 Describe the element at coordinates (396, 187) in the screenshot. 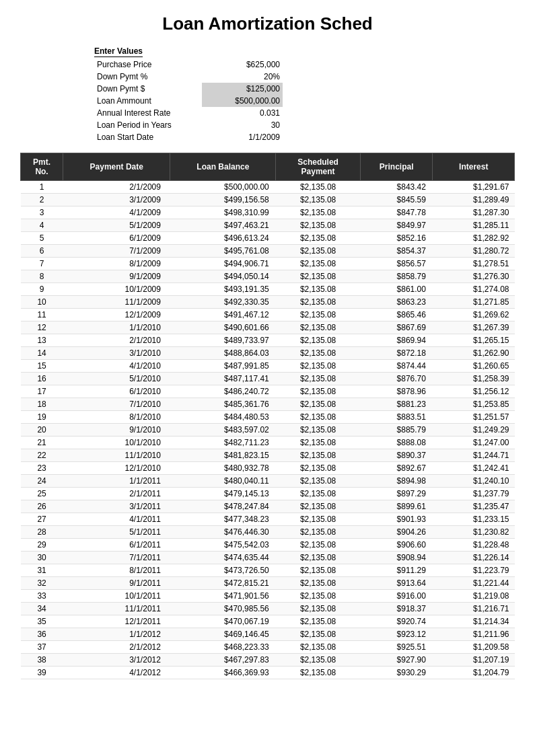

I see `table-cell: $843.42` at that location.